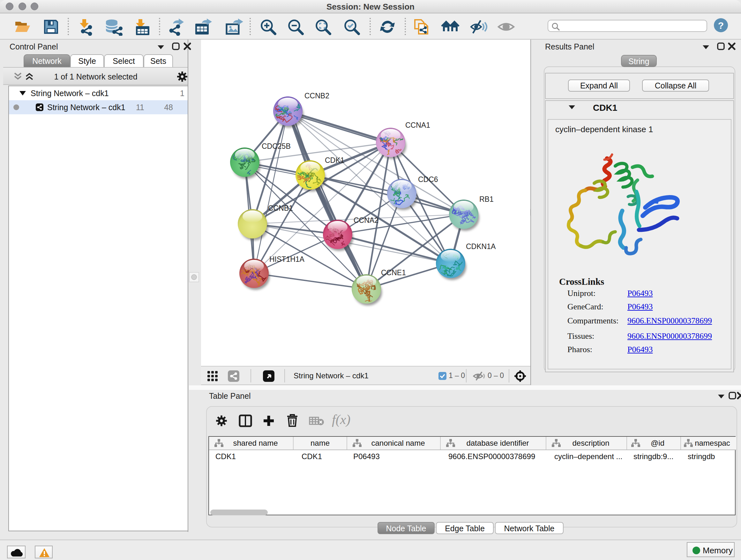 The image size is (741, 560). Describe the element at coordinates (418, 125) in the screenshot. I see `svg-text: CCNA1` at that location.